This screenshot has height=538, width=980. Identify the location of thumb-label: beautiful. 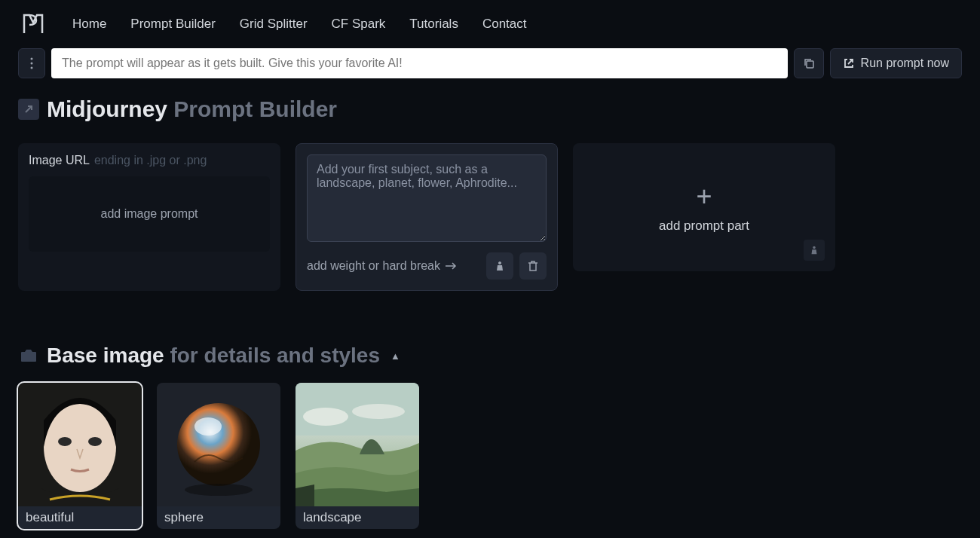
(80, 518).